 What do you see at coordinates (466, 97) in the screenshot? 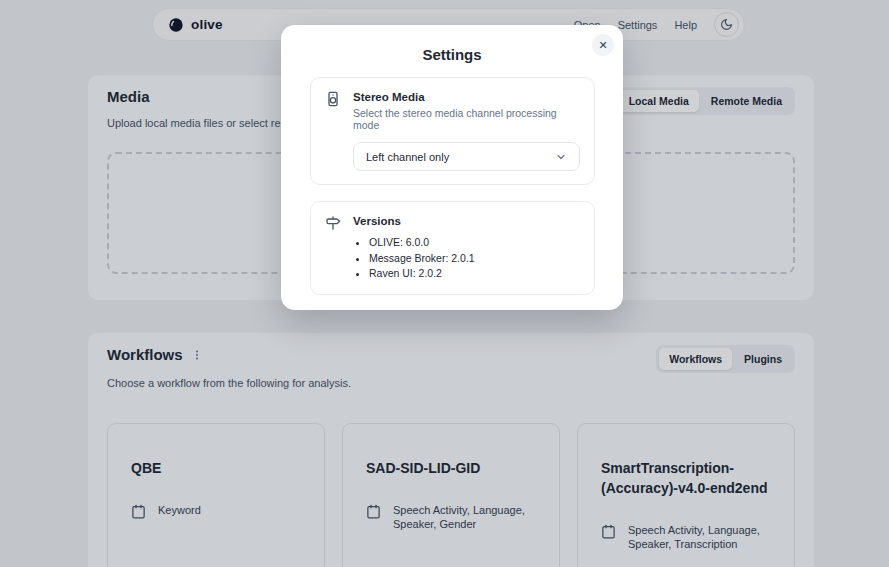
I see `stereo-media-title: Stereo Media` at bounding box center [466, 97].